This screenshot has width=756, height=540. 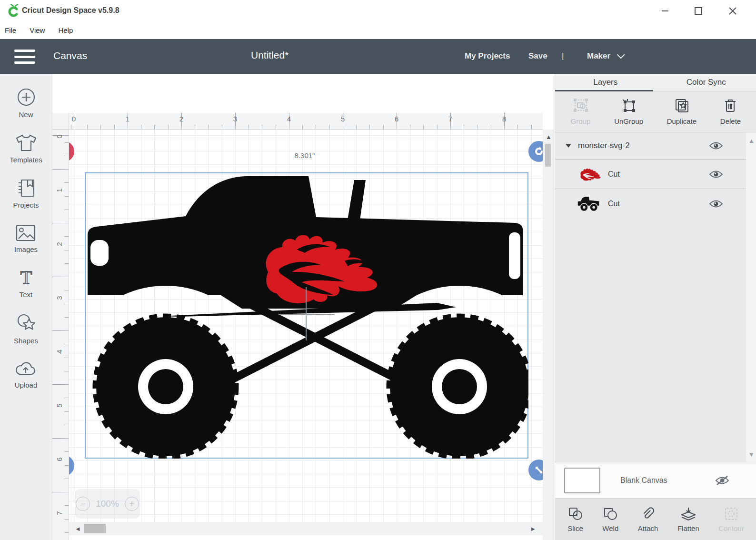 I want to click on close-button, so click(x=733, y=11).